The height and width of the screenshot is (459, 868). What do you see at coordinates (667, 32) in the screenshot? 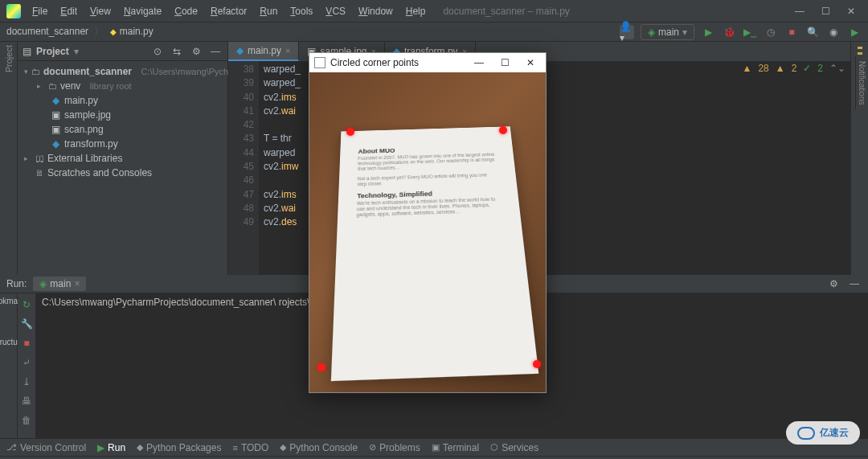
I see `run-config-selector: ◈ main ▾` at bounding box center [667, 32].